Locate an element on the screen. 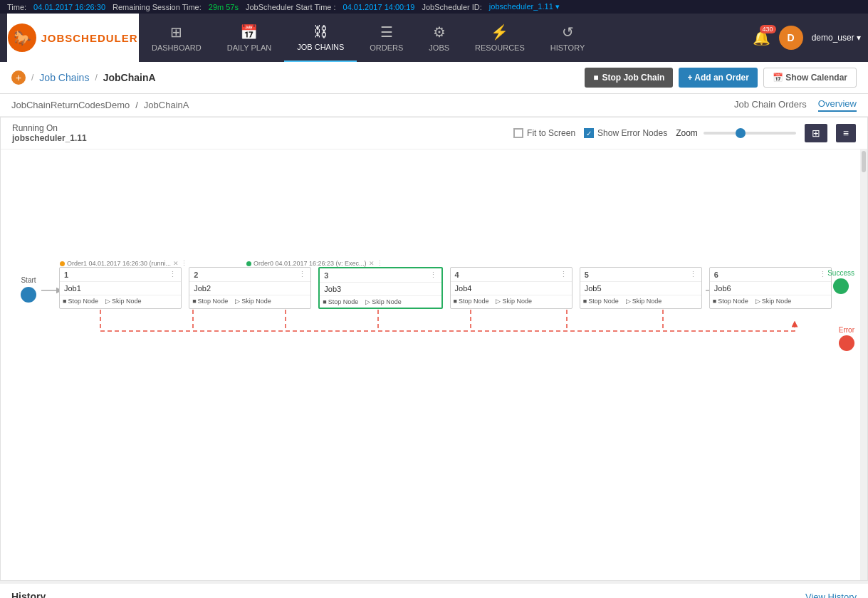 Image resolution: width=868 pixels, height=598 pixels. job-4-skip: ▷ Skip Node is located at coordinates (514, 301).